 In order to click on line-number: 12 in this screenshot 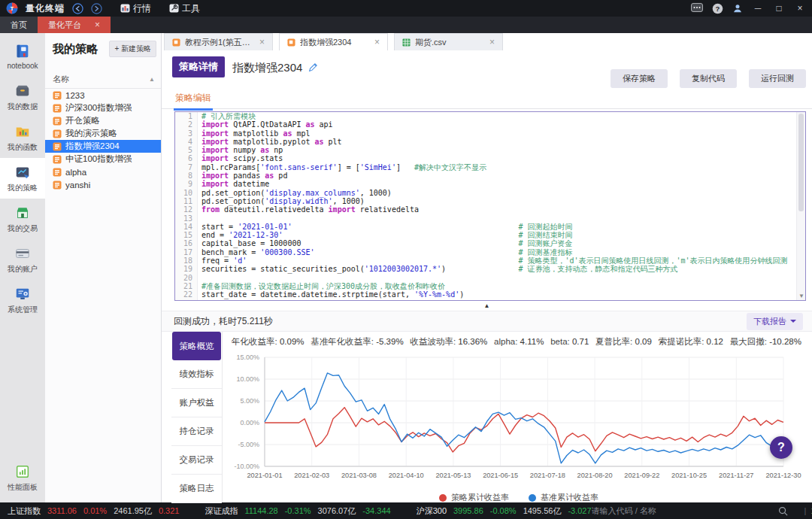, I will do `click(186, 209)`.